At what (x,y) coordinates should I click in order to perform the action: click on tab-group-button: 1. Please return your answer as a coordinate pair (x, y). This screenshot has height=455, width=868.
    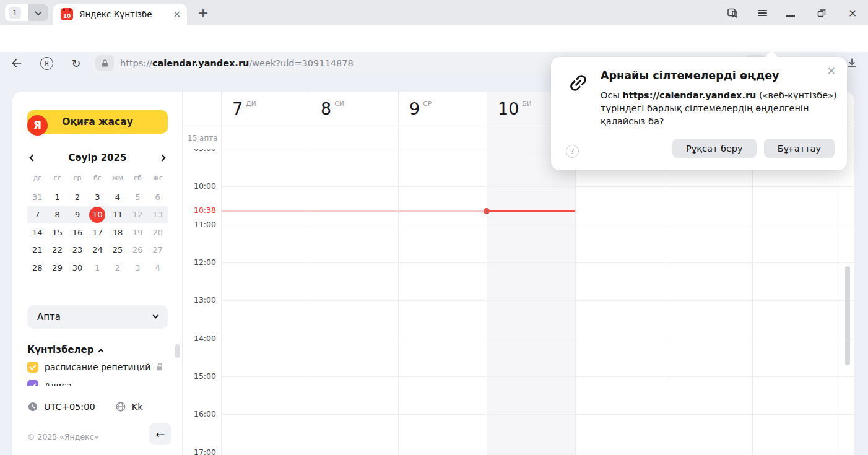
    Looking at the image, I should click on (27, 12).